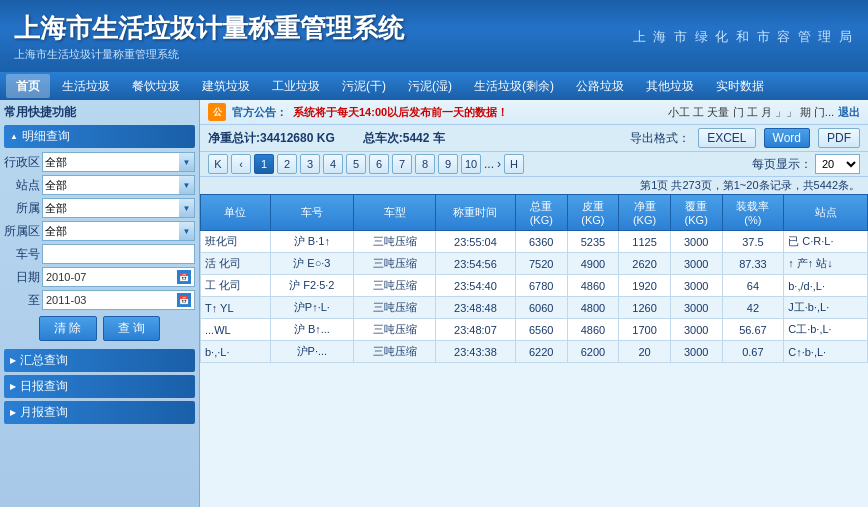 The height and width of the screenshot is (507, 868). Describe the element at coordinates (478, 112) in the screenshot. I see `notice-text: 系统将于每天14:00以后发布前一天的数据！` at that location.